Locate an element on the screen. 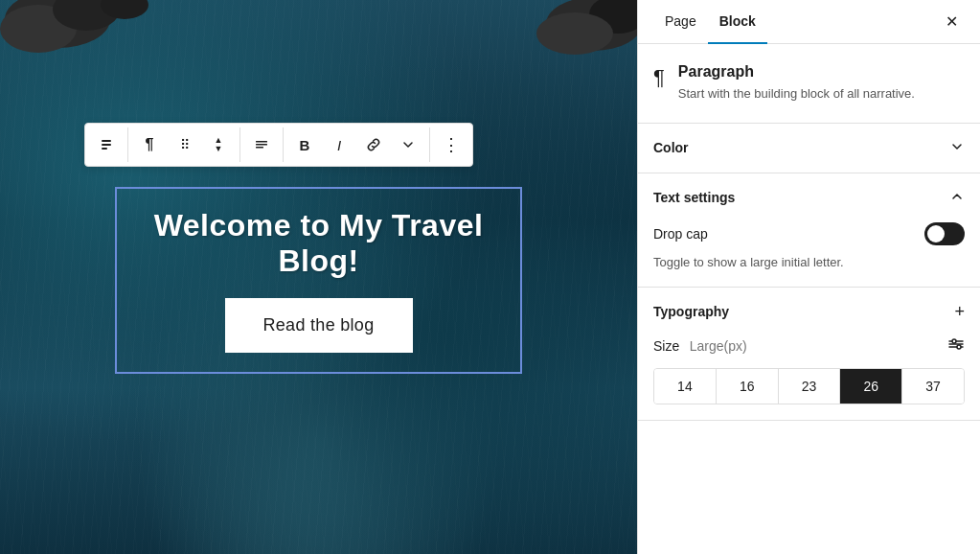  color-section-title: Color is located at coordinates (671, 148).